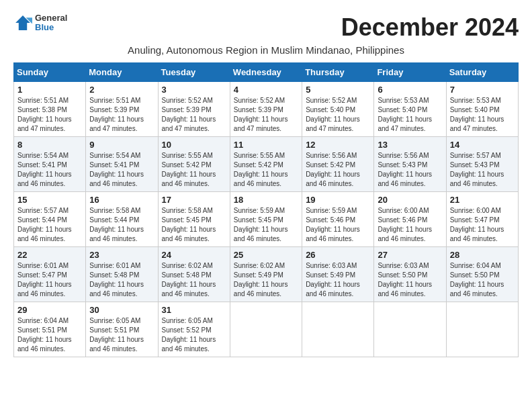 Image resolution: width=532 pixels, height=411 pixels. What do you see at coordinates (339, 73) in the screenshot?
I see `weekday-header-thursday: Thursday` at bounding box center [339, 73].